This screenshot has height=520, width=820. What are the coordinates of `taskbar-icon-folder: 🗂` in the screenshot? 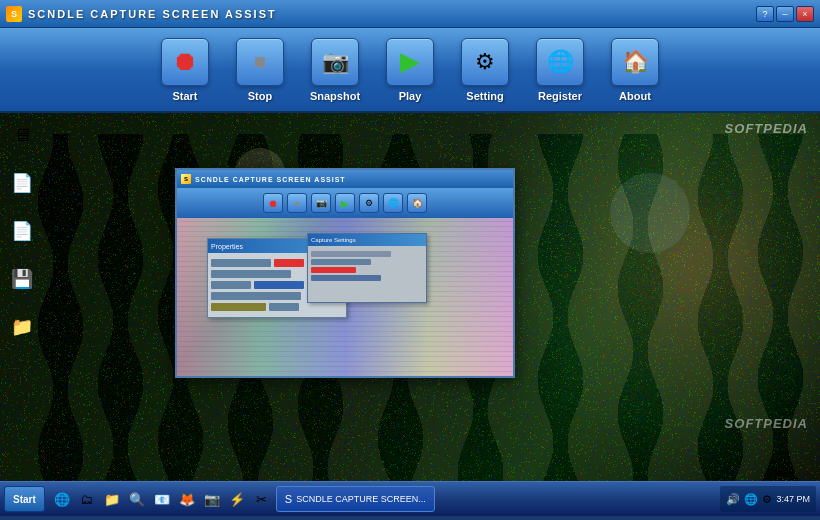 It's located at (87, 499).